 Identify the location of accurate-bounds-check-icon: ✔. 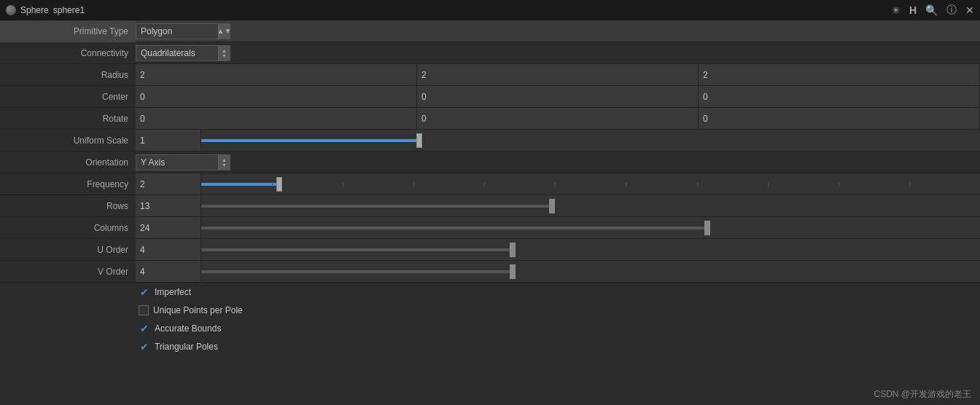
(144, 329).